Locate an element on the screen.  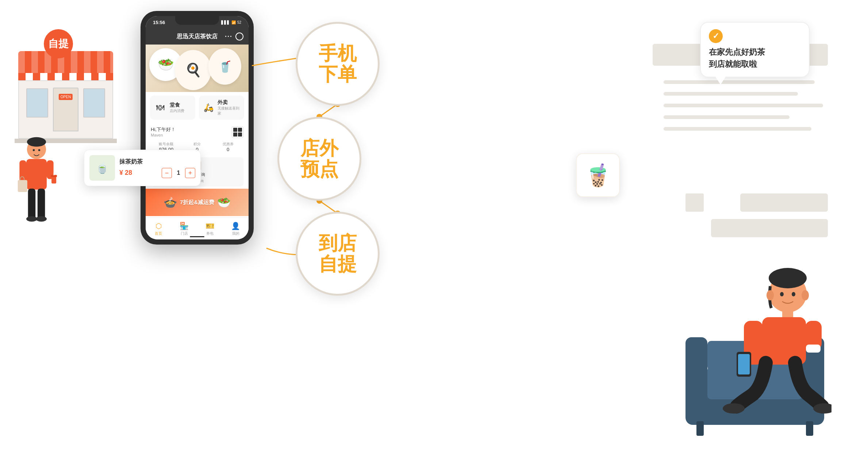
dine-in-icon: 🍽 is located at coordinates (160, 108).